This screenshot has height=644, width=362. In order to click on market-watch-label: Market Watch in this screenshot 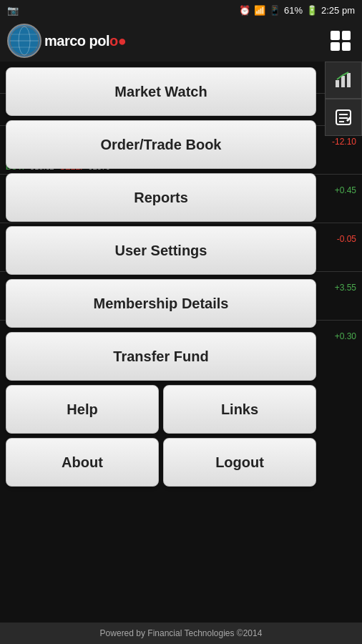, I will do `click(160, 92)`.